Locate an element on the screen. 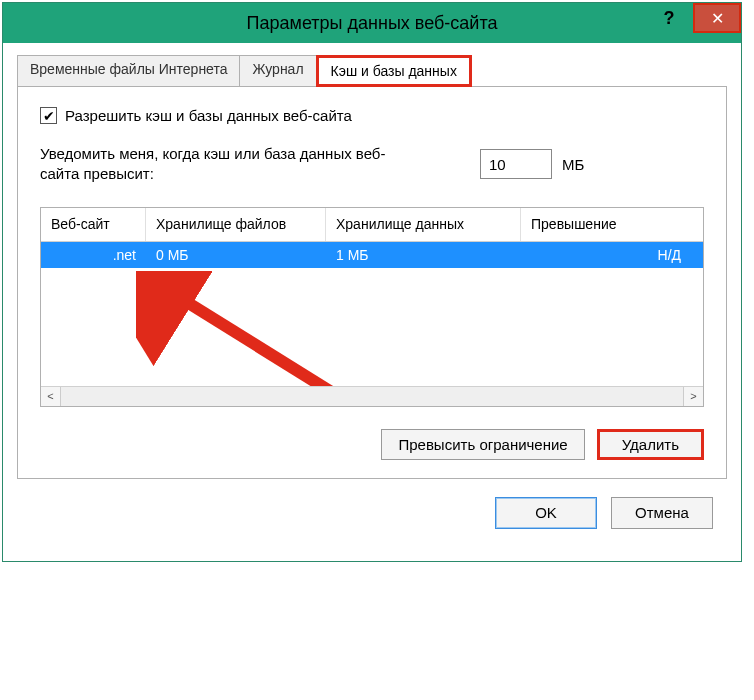 The image size is (754, 700). titlebar-controls: ? ✕ is located at coordinates (693, 18).